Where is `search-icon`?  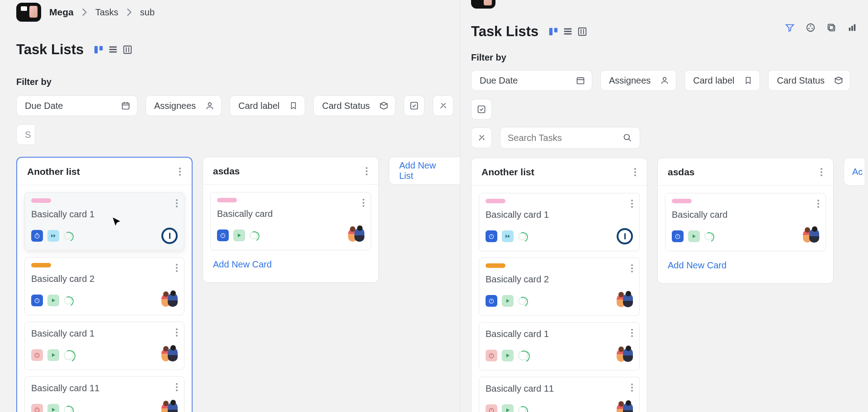
search-icon is located at coordinates (627, 138).